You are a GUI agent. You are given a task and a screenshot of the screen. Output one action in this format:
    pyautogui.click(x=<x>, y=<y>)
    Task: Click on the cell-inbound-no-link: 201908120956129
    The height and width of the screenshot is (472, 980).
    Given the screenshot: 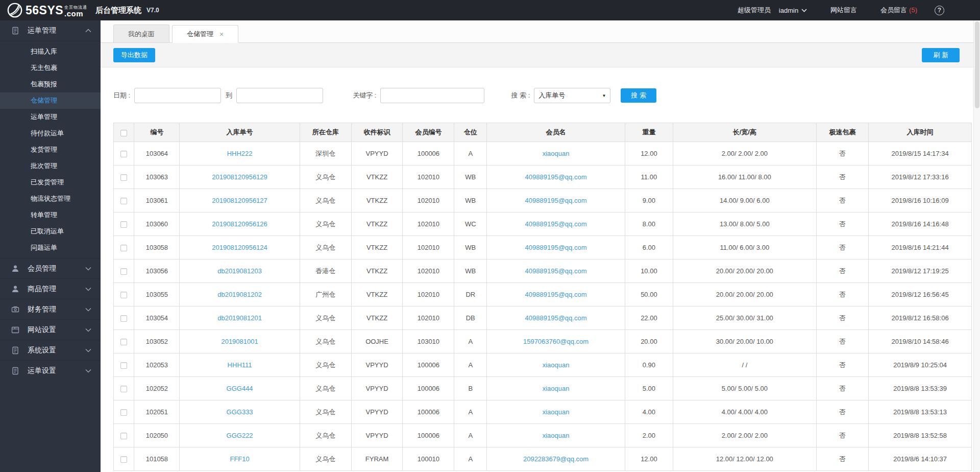 What is the action you would take?
    pyautogui.click(x=240, y=177)
    